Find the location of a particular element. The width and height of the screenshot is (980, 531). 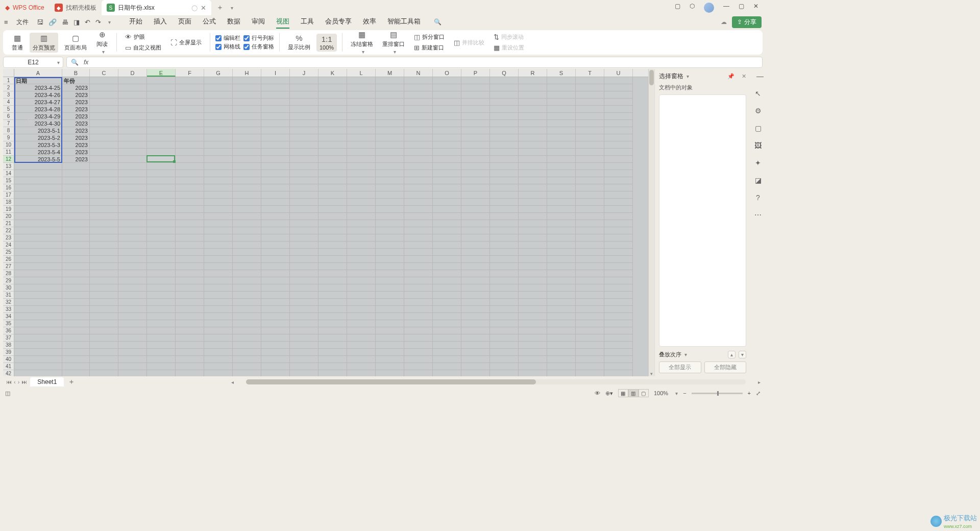

file-menu: 文件 is located at coordinates (22, 22).